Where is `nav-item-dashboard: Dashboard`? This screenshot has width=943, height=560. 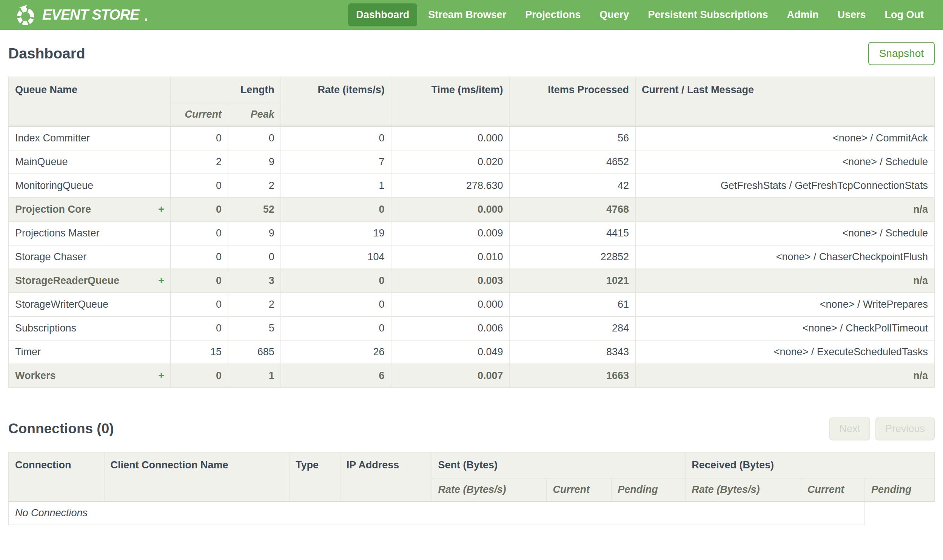 nav-item-dashboard: Dashboard is located at coordinates (383, 15).